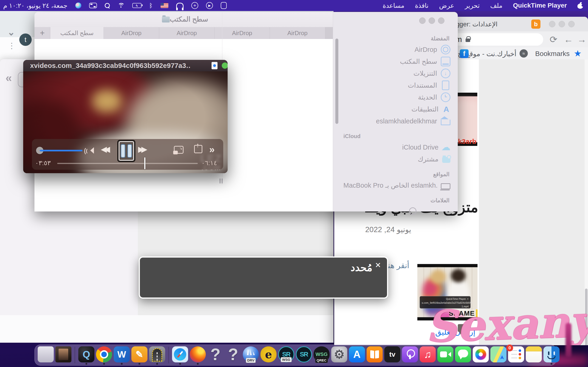 This screenshot has width=588, height=367. Describe the element at coordinates (394, 6) in the screenshot. I see `menu-help: مساعدة` at that location.